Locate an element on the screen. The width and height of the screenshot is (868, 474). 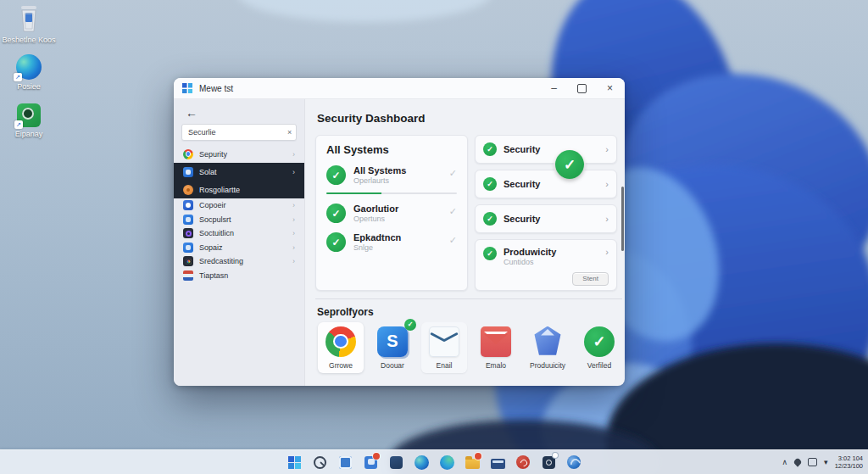
s-letter: S is located at coordinates (392, 341).